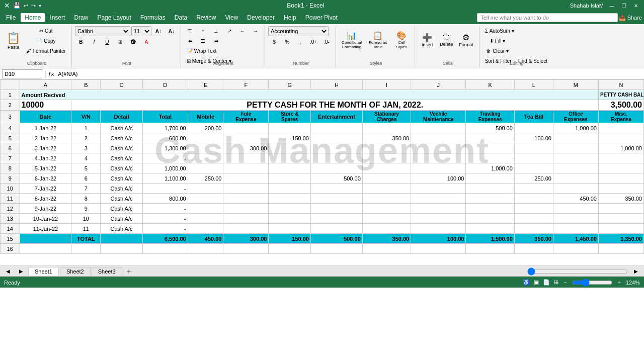  I want to click on col-header-k: K, so click(490, 85).